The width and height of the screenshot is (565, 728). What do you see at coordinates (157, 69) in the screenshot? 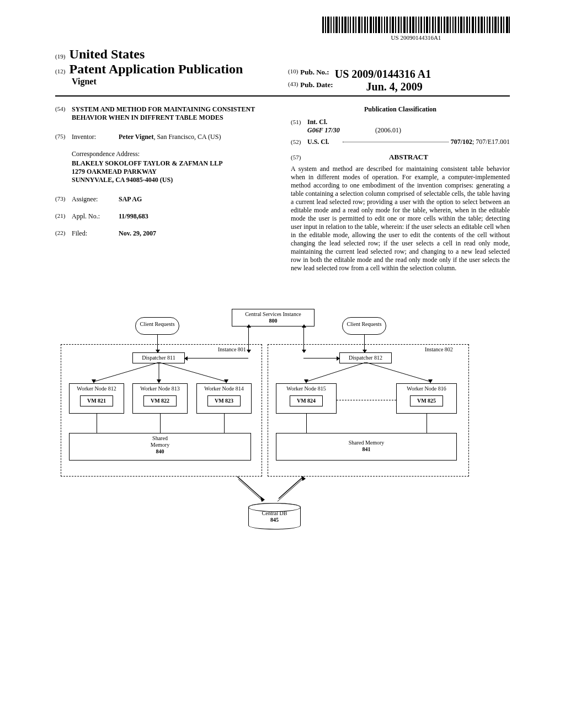
I see `doc-type: Patent Application Publication` at bounding box center [157, 69].